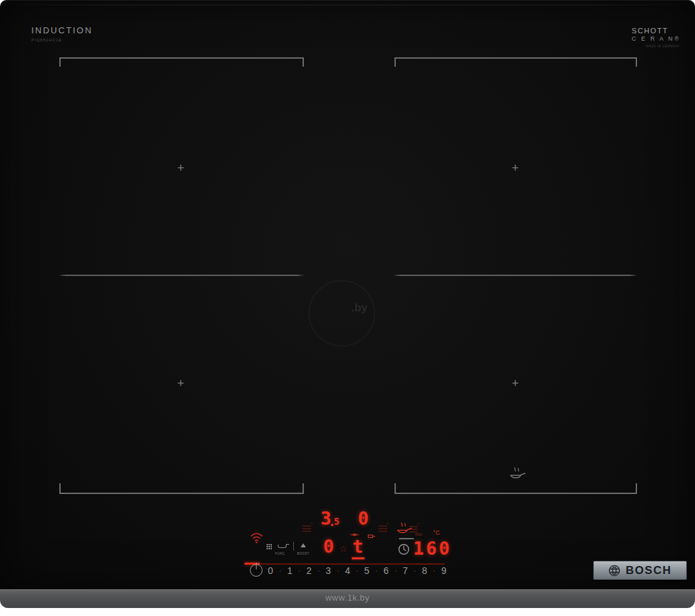  Describe the element at coordinates (271, 571) in the screenshot. I see `power-level-0: 0` at that location.